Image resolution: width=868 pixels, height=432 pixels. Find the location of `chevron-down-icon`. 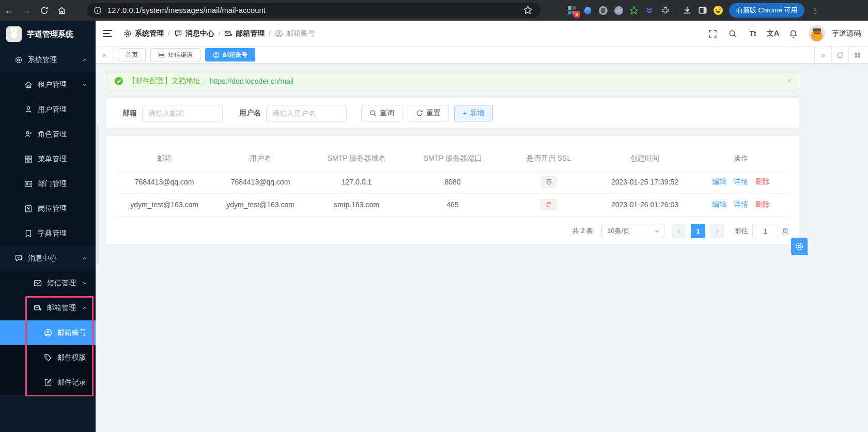

chevron-down-icon is located at coordinates (85, 283).